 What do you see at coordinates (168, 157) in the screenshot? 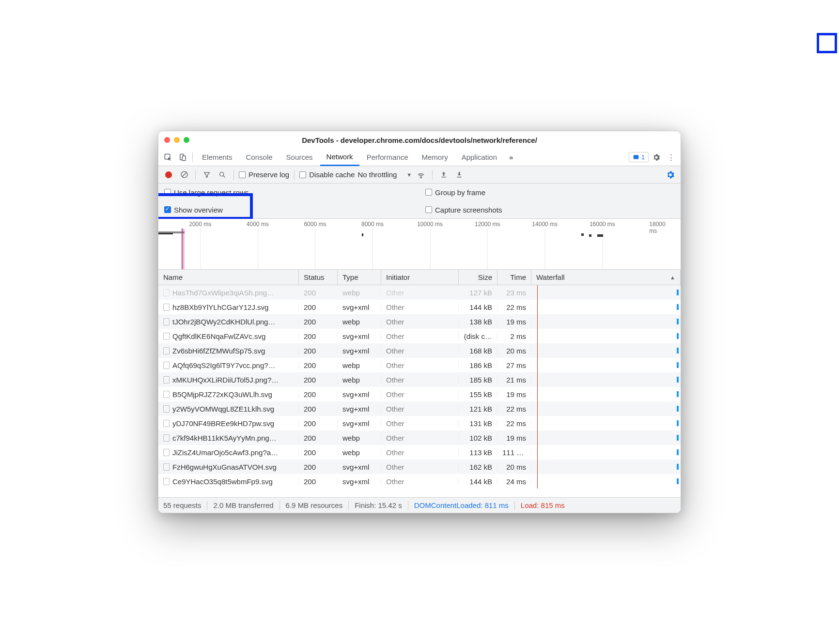
I see `inspect-icon` at bounding box center [168, 157].